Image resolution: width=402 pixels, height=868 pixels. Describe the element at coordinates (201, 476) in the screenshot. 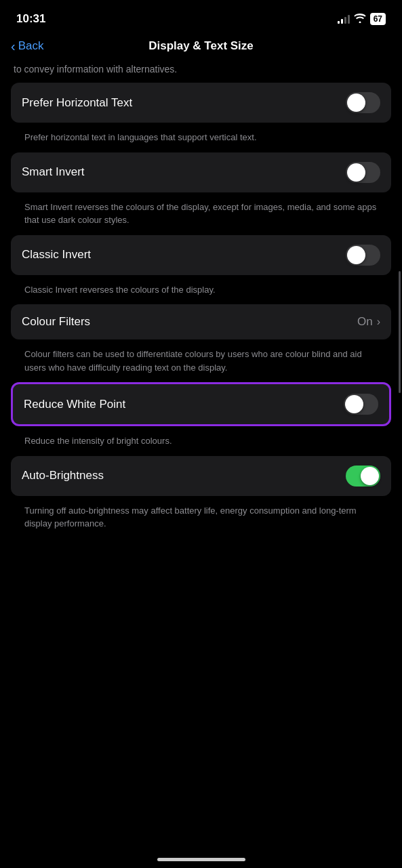

I see `auto-brightness-row: Auto-Brightness` at that location.